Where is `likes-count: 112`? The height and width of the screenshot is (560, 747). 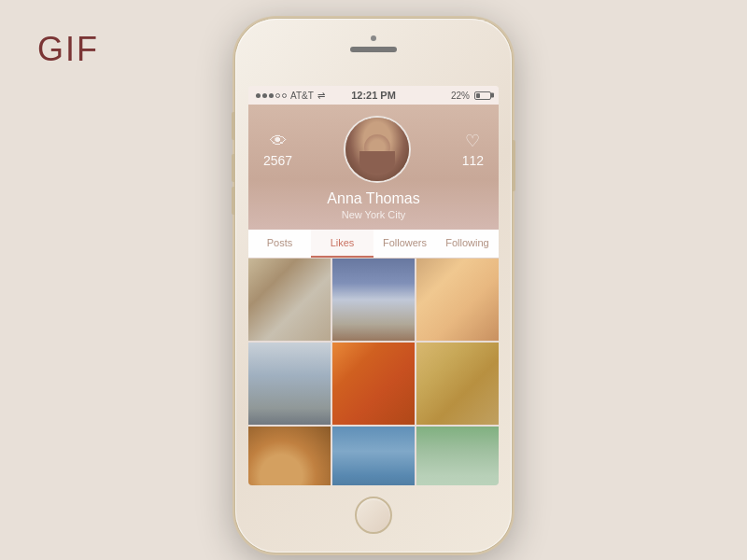
likes-count: 112 is located at coordinates (472, 161).